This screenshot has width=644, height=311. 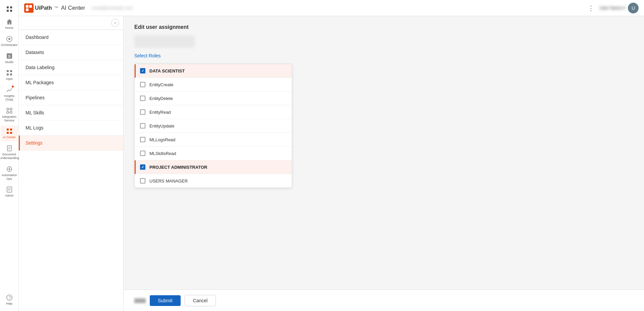 I want to click on nav-document: DocumentUnderstanding, so click(x=9, y=152).